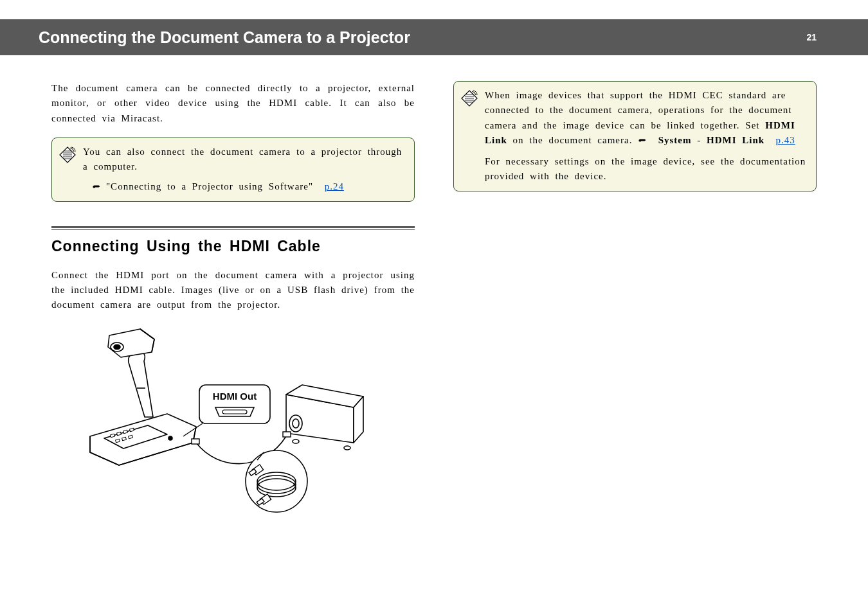 Image resolution: width=868 pixels, height=613 pixels. Describe the element at coordinates (811, 37) in the screenshot. I see `page-number: 21` at that location.